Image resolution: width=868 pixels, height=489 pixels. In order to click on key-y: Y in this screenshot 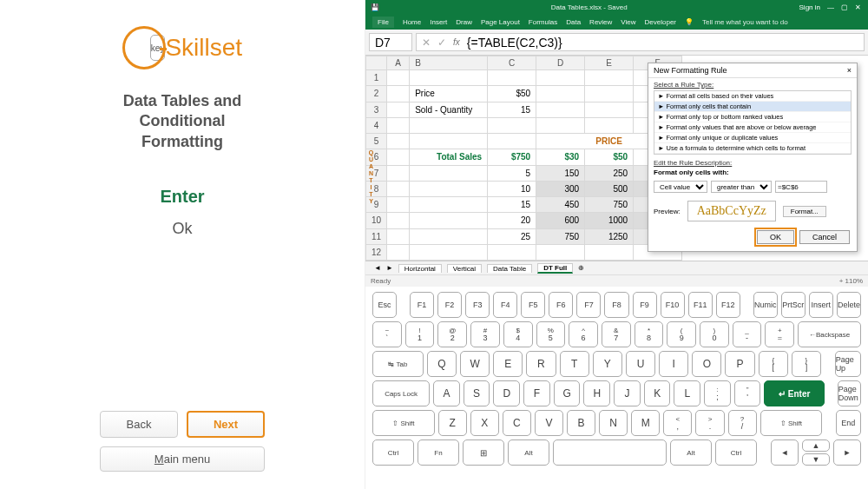, I will do `click(608, 364)`.